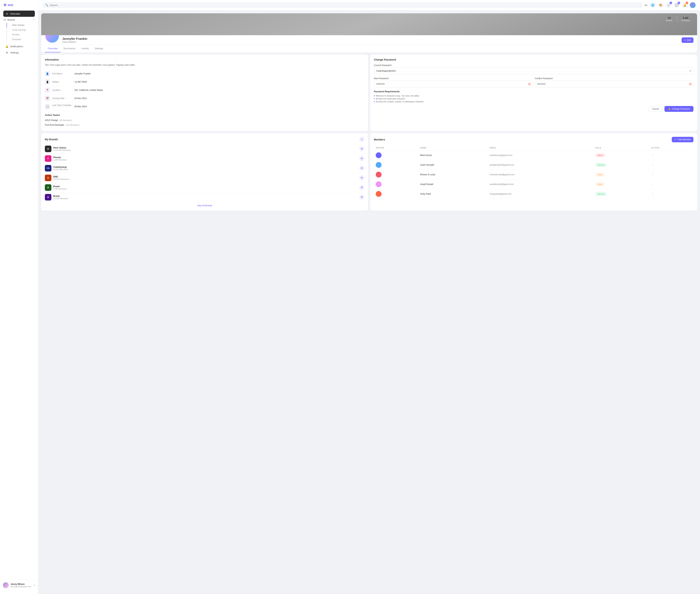  I want to click on header-bell-btn: 🔔 5, so click(685, 5).